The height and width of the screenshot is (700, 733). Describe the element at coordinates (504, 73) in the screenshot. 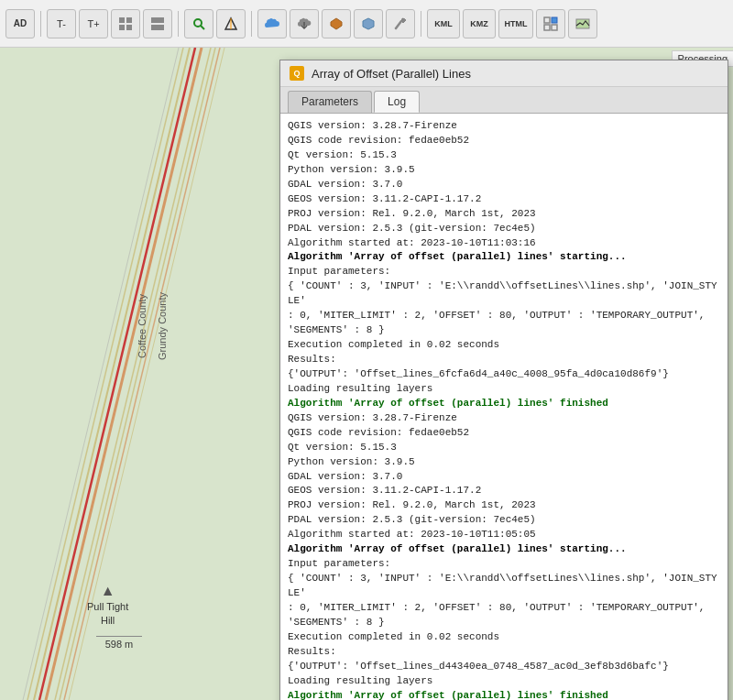

I see `dialog-titlebar: Q Array of Offset (Parallel) Lines` at that location.